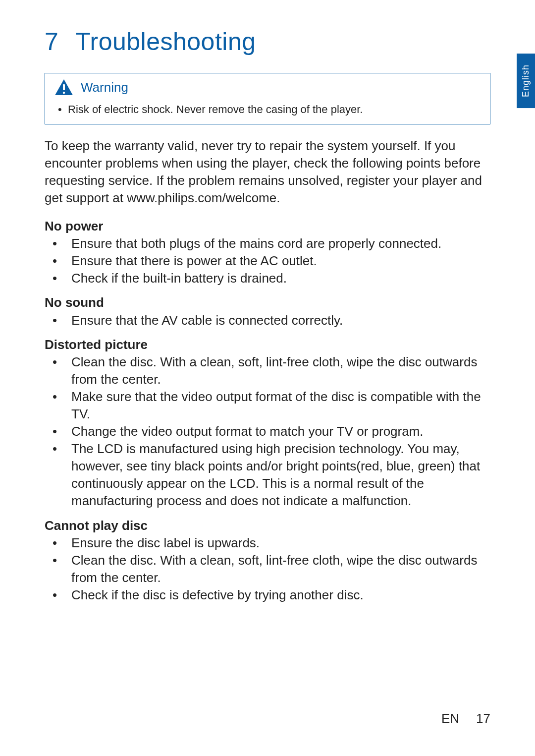  What do you see at coordinates (268, 569) in the screenshot?
I see `section-bullets: Ensure the disc label is upwards.Clean t…` at bounding box center [268, 569].